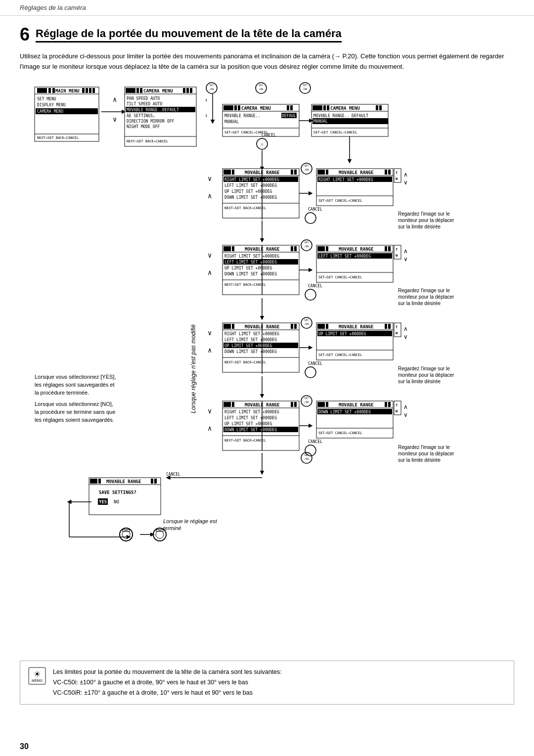 Image resolution: width=534 pixels, height=756 pixels. What do you see at coordinates (46, 99) in the screenshot?
I see `svg-text: SET MENU` at bounding box center [46, 99].